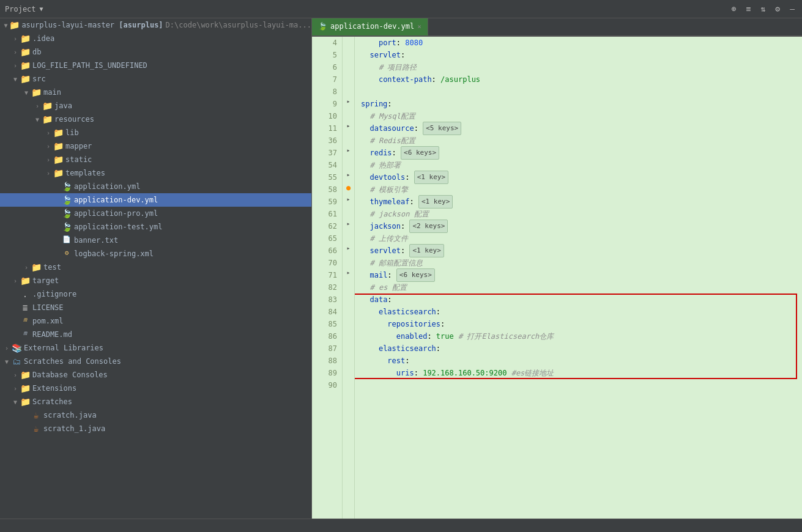  I want to click on code-line-86: enabled: true # 打开Elasticsearch仓库, so click(581, 336).